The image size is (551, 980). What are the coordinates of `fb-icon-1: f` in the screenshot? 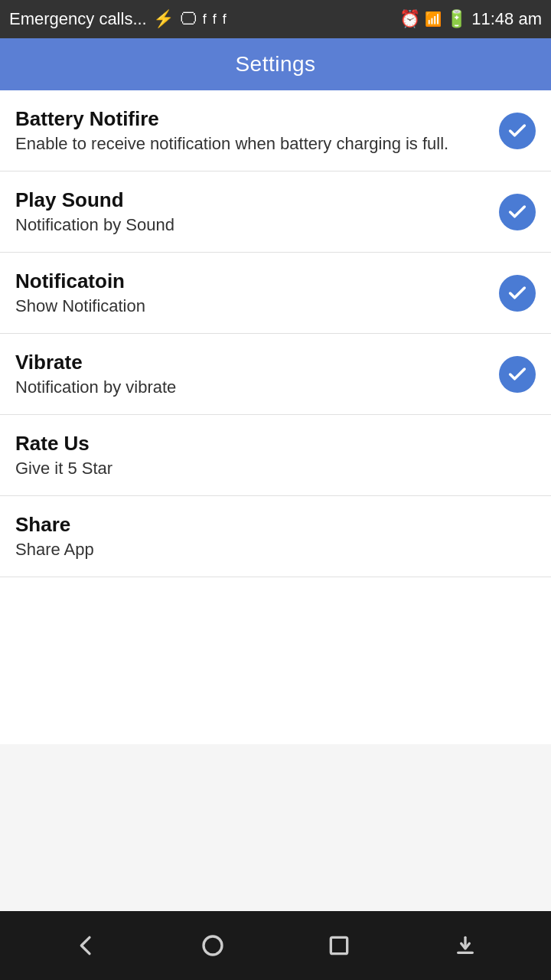 It's located at (205, 20).